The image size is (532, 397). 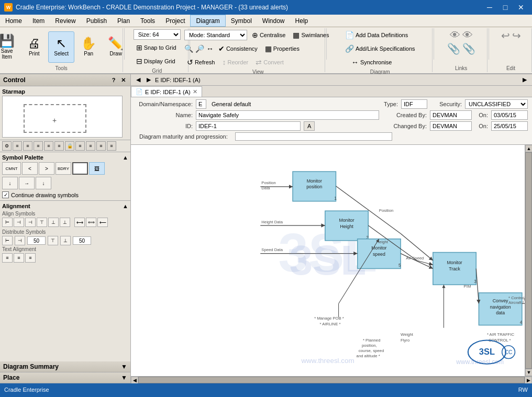 I want to click on display-grid-button: ⊟ Display Grid, so click(x=156, y=61).